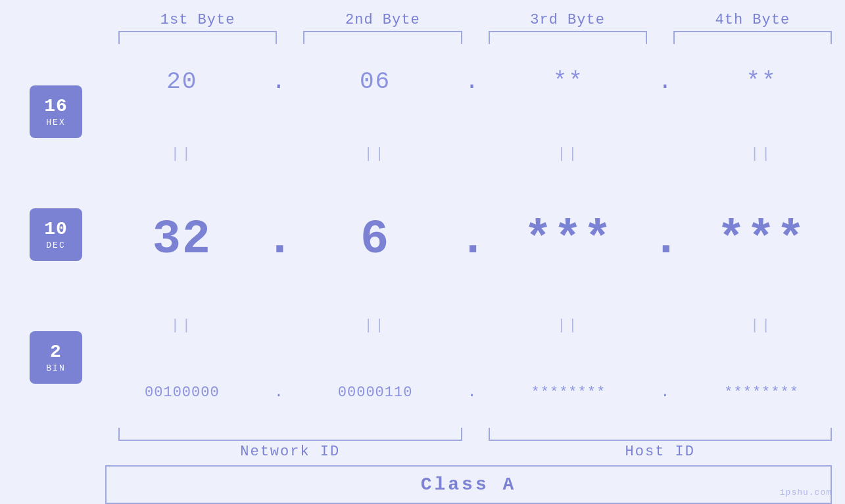 This screenshot has width=845, height=504. I want to click on dec-val-4: ***, so click(761, 240).